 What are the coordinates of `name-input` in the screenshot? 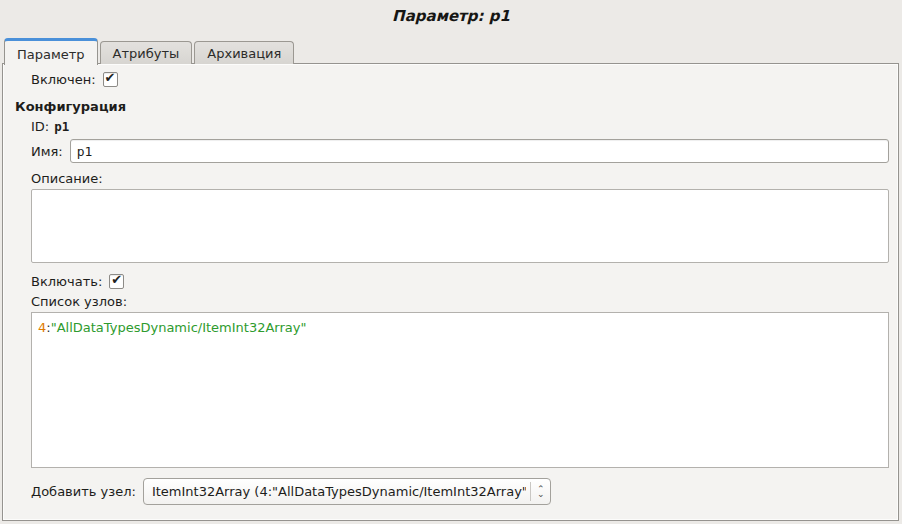 It's located at (480, 151).